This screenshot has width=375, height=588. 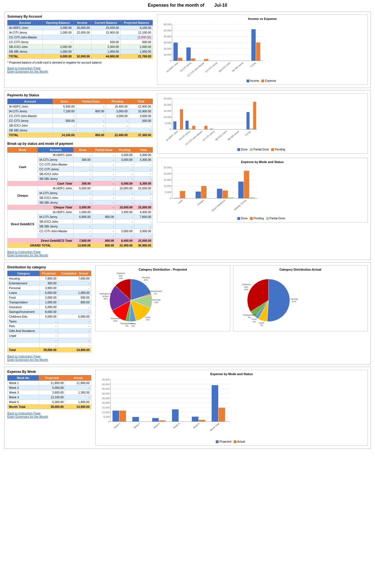 I want to click on svg-text: IA-HDFC-John, so click(x=172, y=136).